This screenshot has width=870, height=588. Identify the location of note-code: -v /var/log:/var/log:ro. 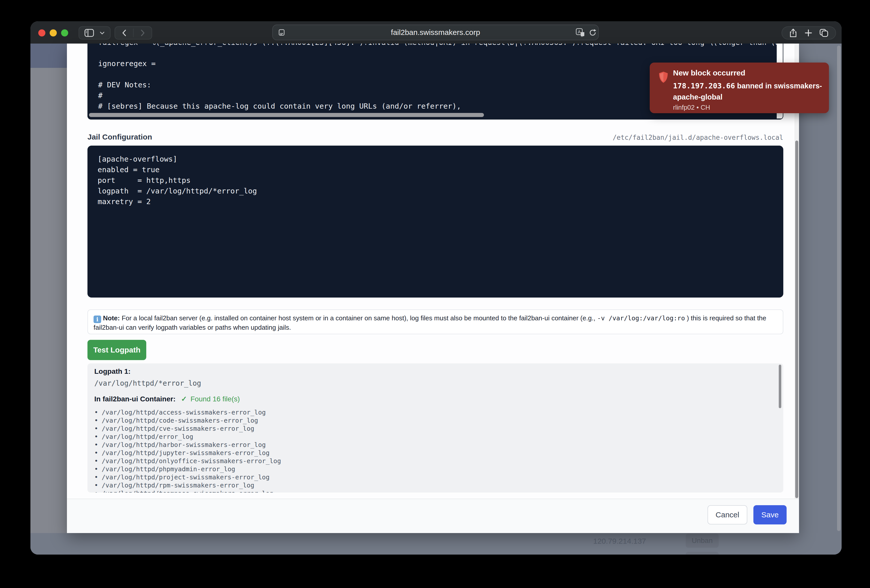
(641, 318).